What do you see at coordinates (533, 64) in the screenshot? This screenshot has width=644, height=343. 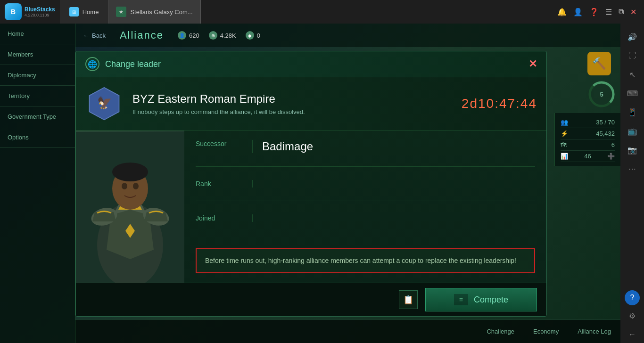 I see `modal-close-button: ✕` at bounding box center [533, 64].